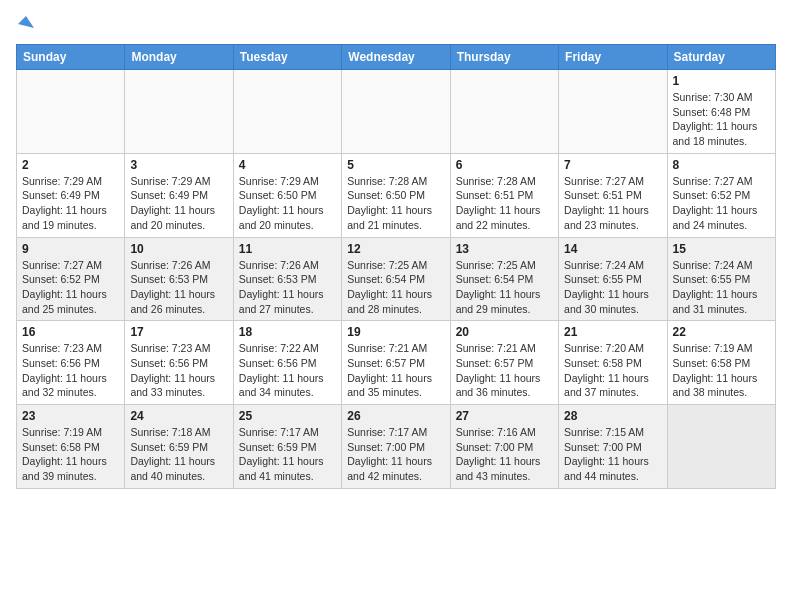 This screenshot has width=792, height=612. Describe the element at coordinates (179, 58) in the screenshot. I see `column-header-monday: Monday` at that location.